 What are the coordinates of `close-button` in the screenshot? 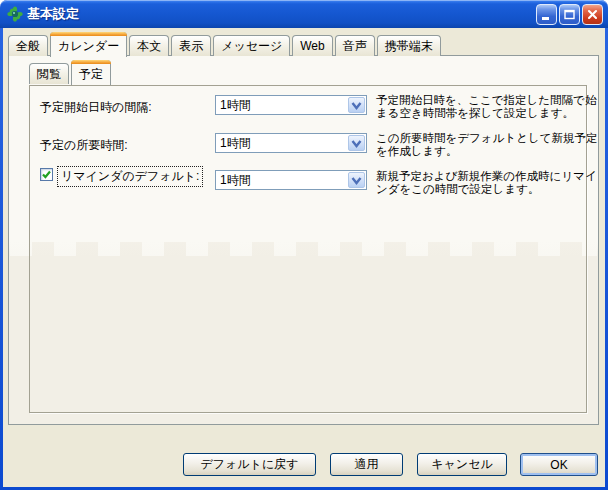 It's located at (592, 14).